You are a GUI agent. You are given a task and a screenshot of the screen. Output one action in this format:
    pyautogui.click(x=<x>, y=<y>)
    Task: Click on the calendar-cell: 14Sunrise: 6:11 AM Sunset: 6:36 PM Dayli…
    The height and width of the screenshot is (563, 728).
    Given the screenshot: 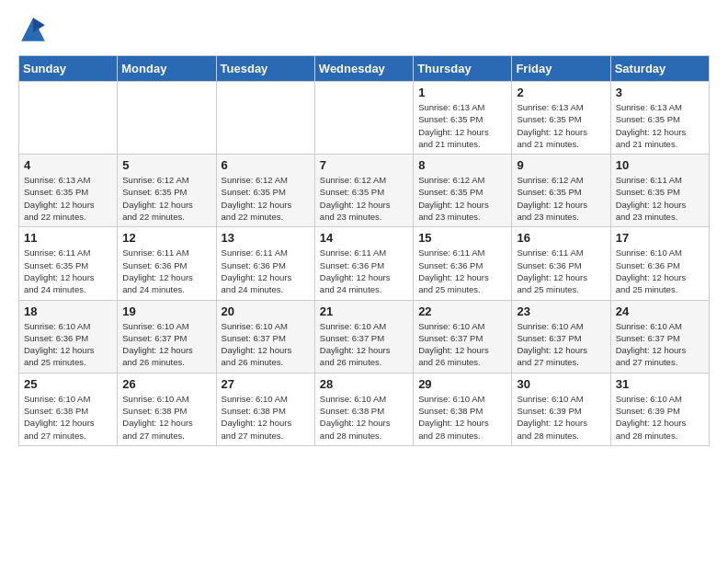 What is the action you would take?
    pyautogui.click(x=364, y=263)
    